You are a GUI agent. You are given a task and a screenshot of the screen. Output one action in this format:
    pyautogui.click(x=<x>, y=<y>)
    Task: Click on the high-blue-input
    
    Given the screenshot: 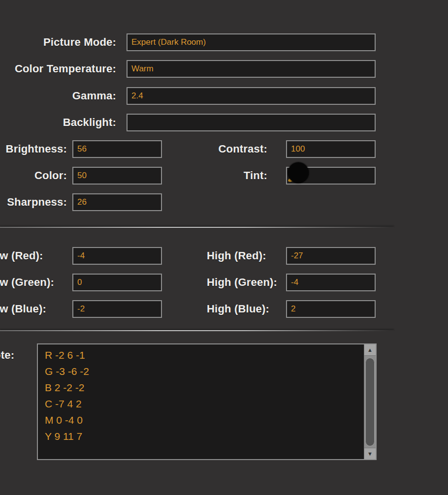 What is the action you would take?
    pyautogui.click(x=331, y=309)
    